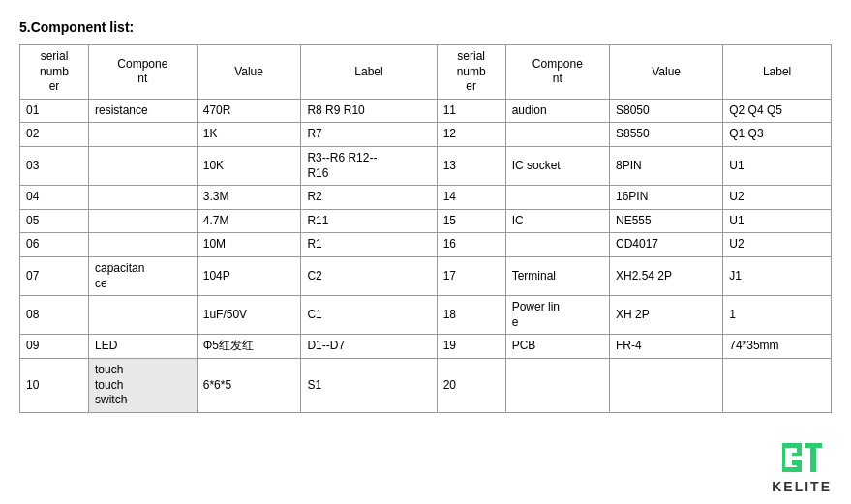 The width and height of the screenshot is (851, 504). What do you see at coordinates (666, 385) in the screenshot?
I see `table-cell-value-r` at bounding box center [666, 385].